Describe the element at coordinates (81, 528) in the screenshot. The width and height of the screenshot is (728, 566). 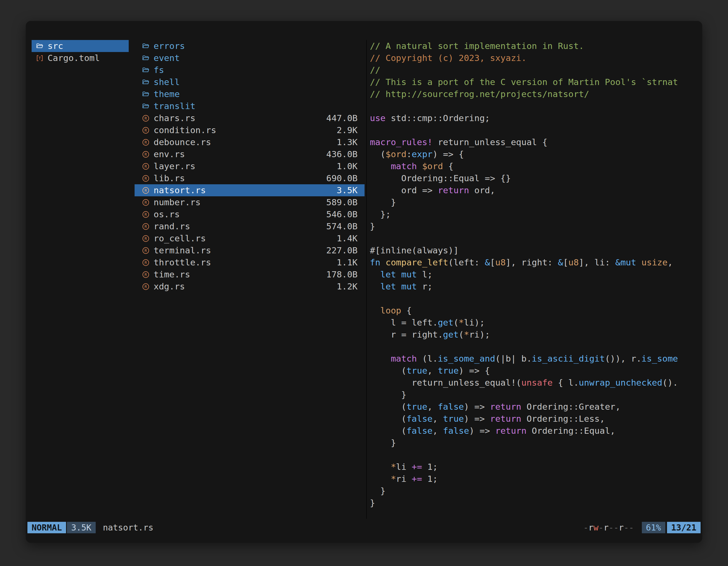
I see `status-size-badge: 3.5K` at that location.